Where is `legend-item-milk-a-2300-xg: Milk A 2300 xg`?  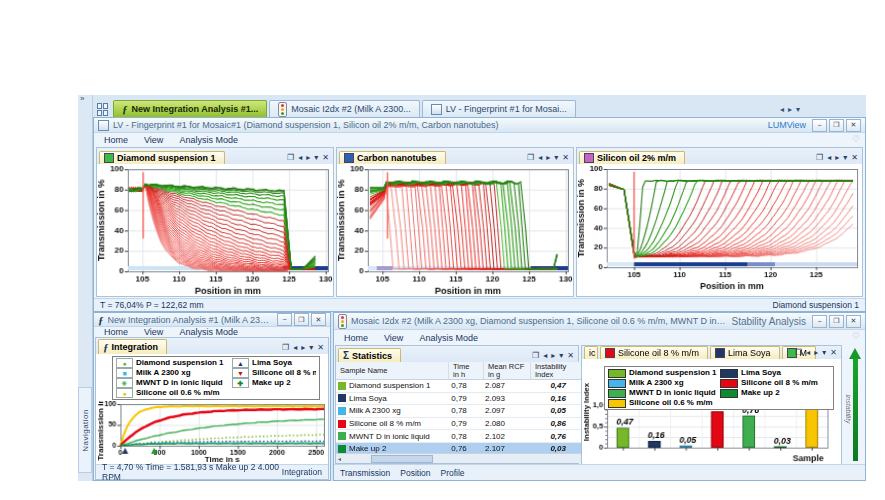
legend-item-milk-a-2300-xg: Milk A 2300 xg is located at coordinates (664, 383).